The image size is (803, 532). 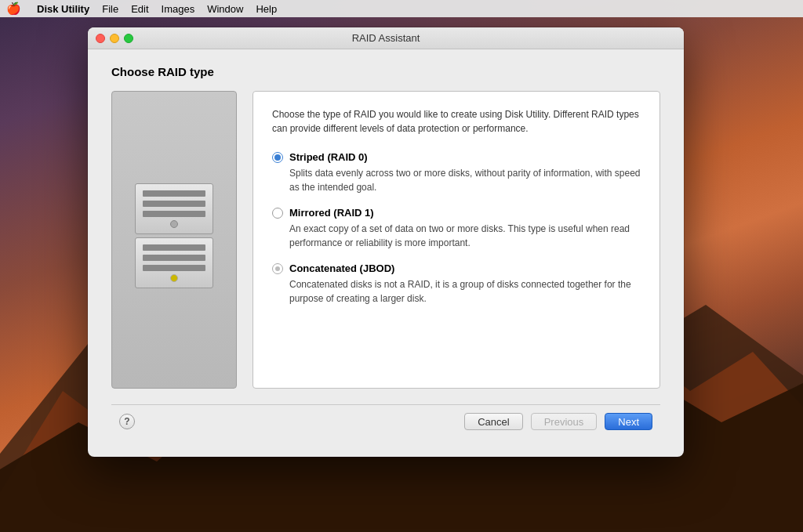 I want to click on radio-concatenated, so click(x=278, y=269).